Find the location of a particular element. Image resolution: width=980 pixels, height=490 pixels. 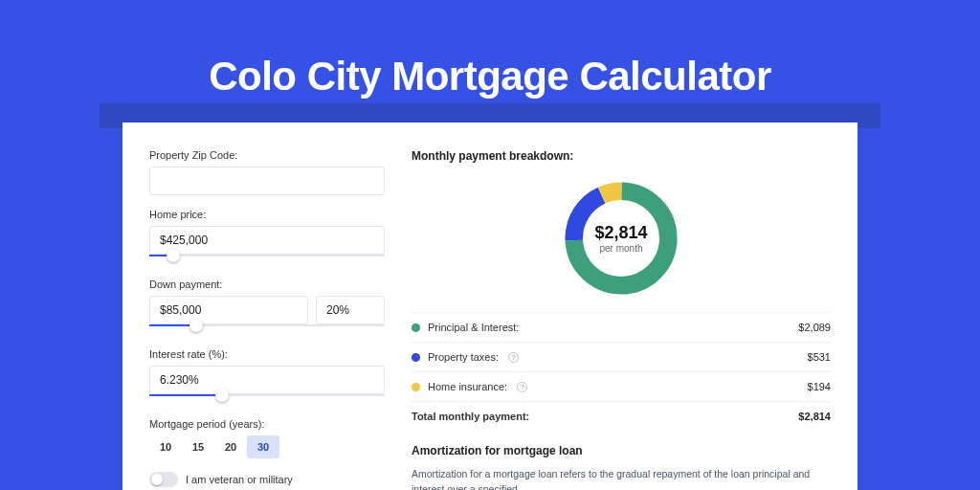

legend-row-insurance: Home insurance: ? $194 is located at coordinates (621, 387).